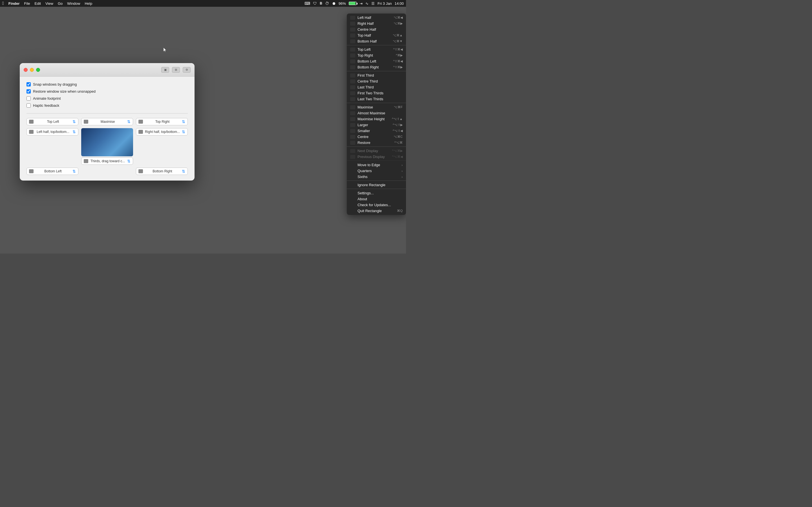 Image resolution: width=812 pixels, height=507 pixels. What do you see at coordinates (107, 122) in the screenshot?
I see `snap-dropdown-top-center: Maximise ⇅` at bounding box center [107, 122].